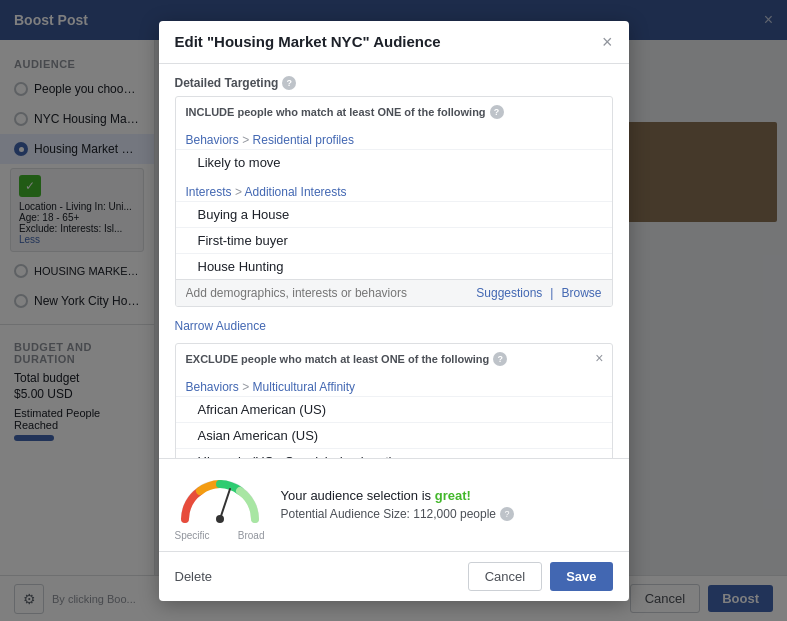 This screenshot has width=787, height=621. What do you see at coordinates (505, 576) in the screenshot?
I see `cancel-button: Cancel` at bounding box center [505, 576].